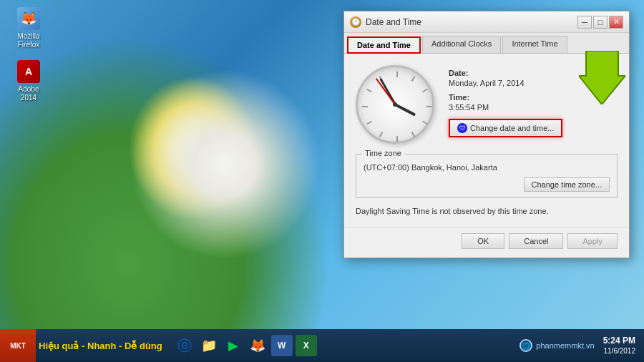 This screenshot has width=644, height=362. Describe the element at coordinates (185, 346) in the screenshot. I see `taskbar-ie-icon: ⓔ` at that location.